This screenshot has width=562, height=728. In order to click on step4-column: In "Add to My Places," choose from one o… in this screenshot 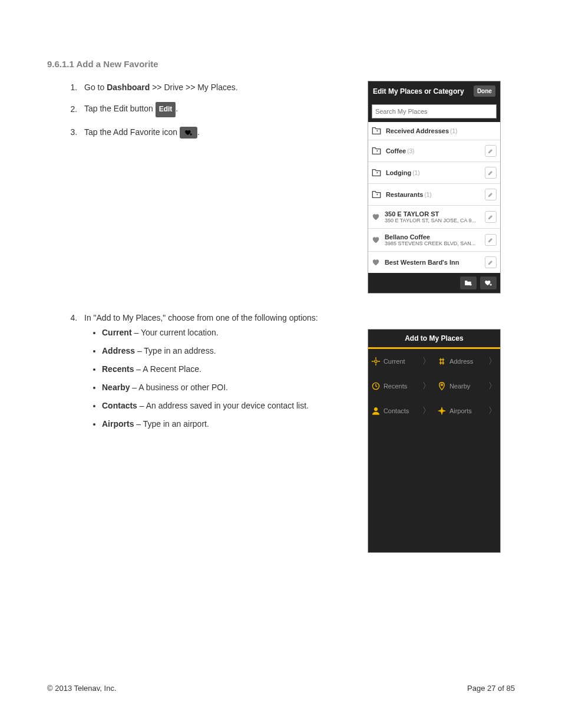, I will do `click(200, 375)`.